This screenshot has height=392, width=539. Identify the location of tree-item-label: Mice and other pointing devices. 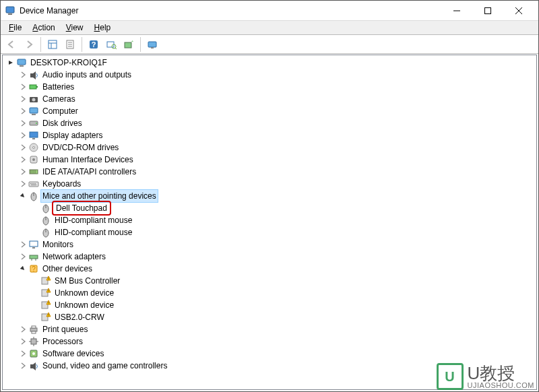
(100, 196).